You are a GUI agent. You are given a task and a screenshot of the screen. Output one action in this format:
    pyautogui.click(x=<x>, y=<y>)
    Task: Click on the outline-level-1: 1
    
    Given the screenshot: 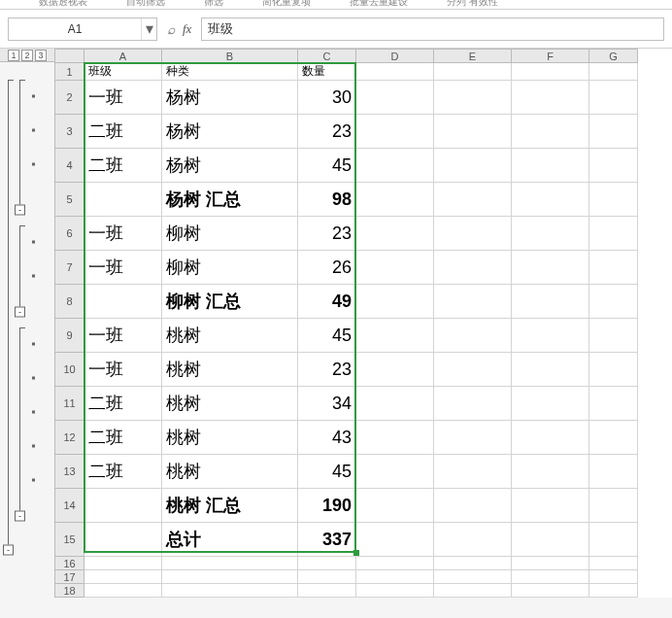 What is the action you would take?
    pyautogui.click(x=14, y=55)
    